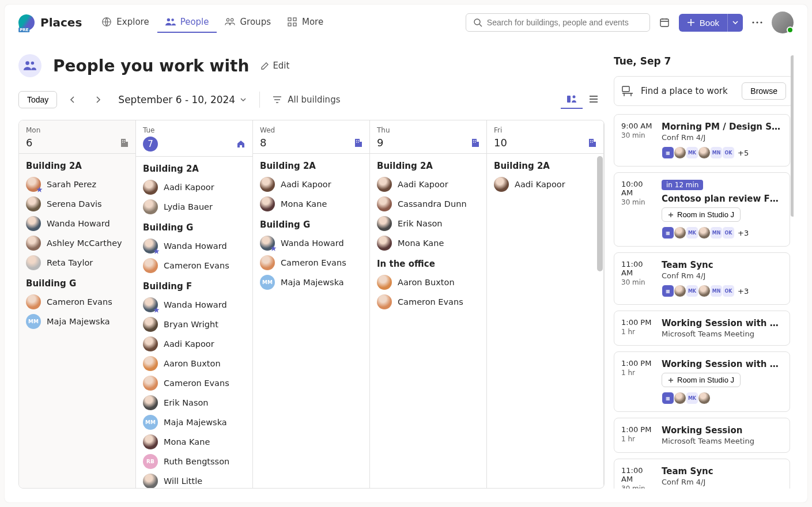  I want to click on day-header: Wed8, so click(311, 137).